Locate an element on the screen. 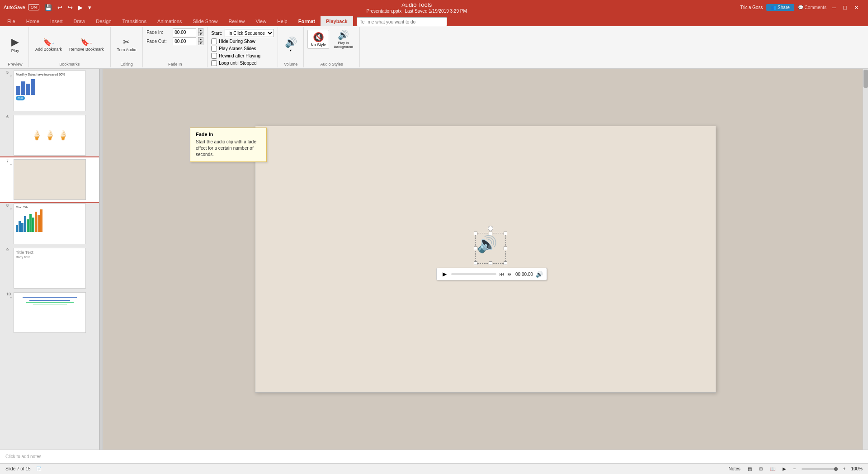 This screenshot has height=474, width=868. scroll-thumb is located at coordinates (866, 79).